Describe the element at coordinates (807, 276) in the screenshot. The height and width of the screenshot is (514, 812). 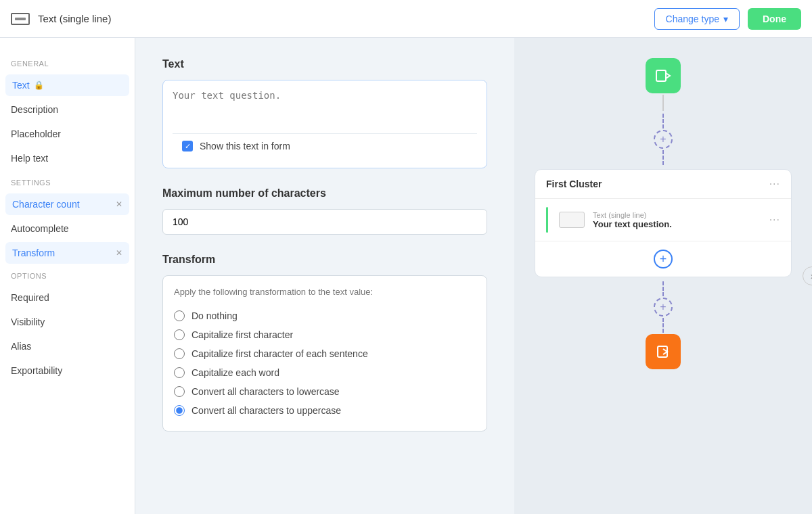
I see `expand-right-button: ›` at that location.